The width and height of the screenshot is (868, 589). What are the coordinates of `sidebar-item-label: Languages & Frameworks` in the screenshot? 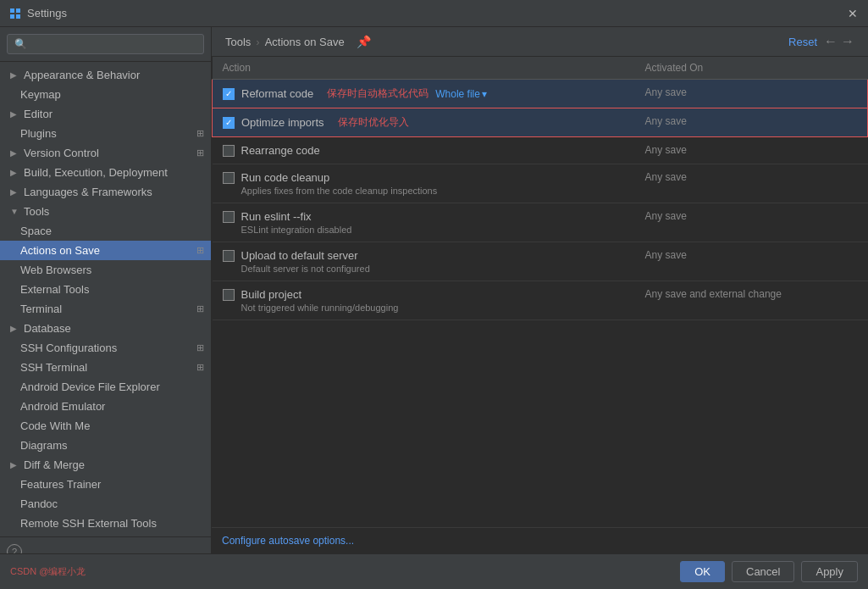 It's located at (88, 192).